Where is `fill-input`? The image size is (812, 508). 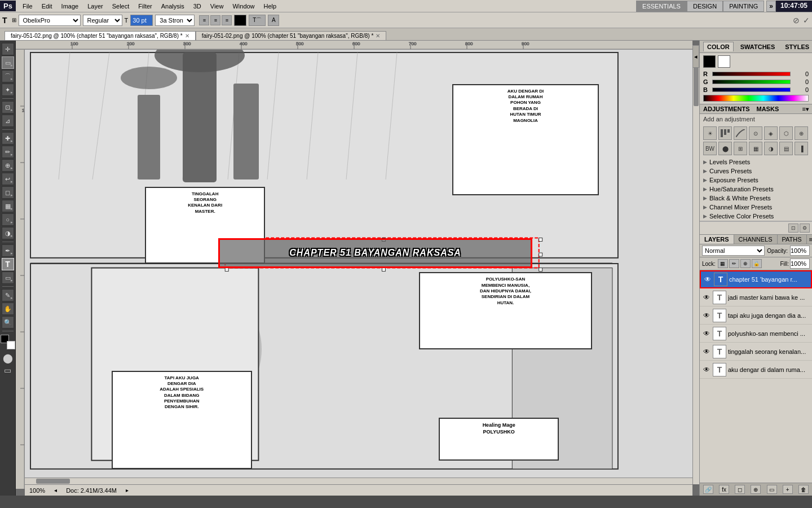
fill-input is located at coordinates (800, 264).